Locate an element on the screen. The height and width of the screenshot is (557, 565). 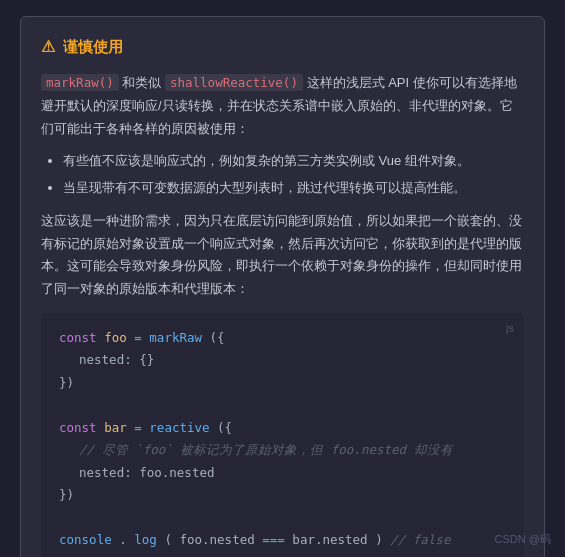
func-console: console is located at coordinates (86, 540).